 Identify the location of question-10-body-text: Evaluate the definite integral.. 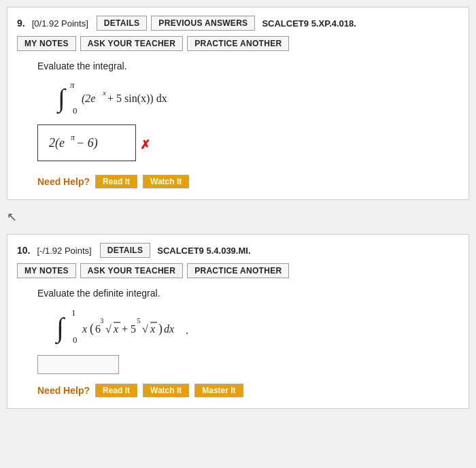
(248, 293).